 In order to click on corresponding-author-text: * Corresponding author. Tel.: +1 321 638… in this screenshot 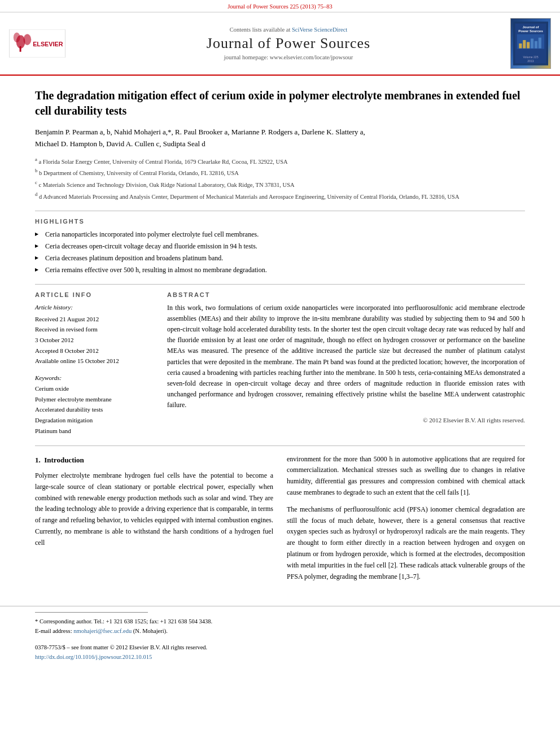, I will do `click(124, 621)`.